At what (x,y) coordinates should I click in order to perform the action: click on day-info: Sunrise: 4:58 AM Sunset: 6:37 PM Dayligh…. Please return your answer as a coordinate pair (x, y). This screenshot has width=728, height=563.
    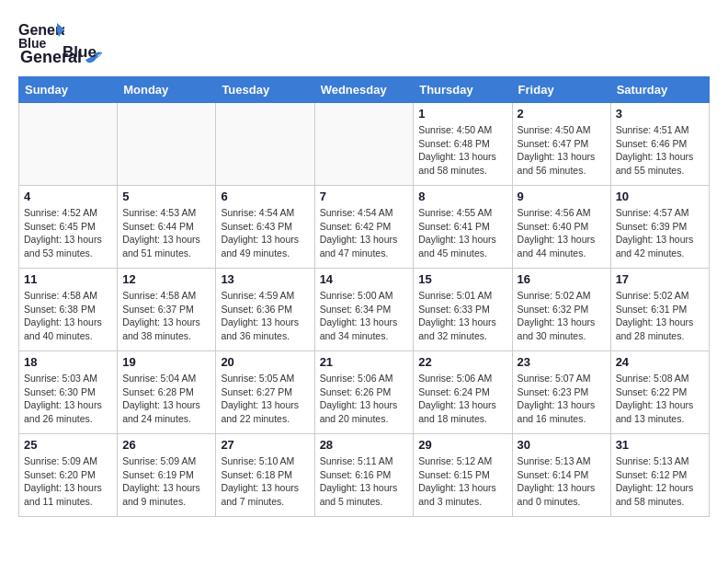
    Looking at the image, I should click on (166, 316).